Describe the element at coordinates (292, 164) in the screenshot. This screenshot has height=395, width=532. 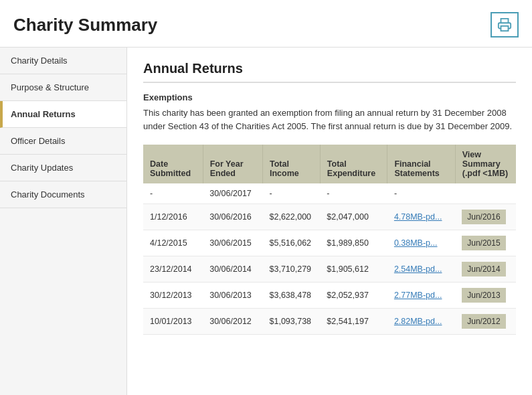
I see `col-total-income: Total Income` at that location.